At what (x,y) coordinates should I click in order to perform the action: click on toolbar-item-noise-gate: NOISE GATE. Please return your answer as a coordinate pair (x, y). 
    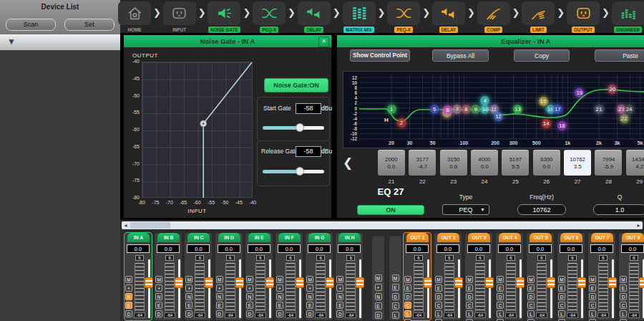
    Looking at the image, I should click on (224, 17).